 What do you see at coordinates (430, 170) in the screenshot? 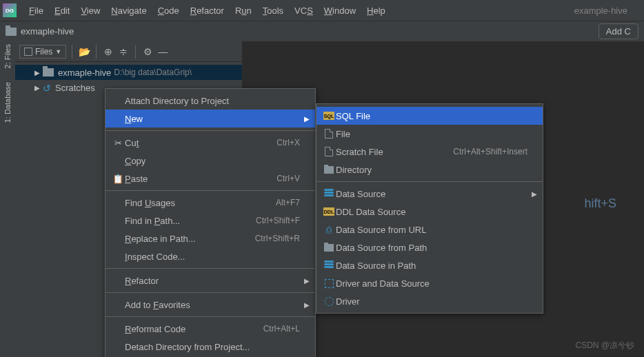
I see `menu-item-directory: Directory` at bounding box center [430, 170].